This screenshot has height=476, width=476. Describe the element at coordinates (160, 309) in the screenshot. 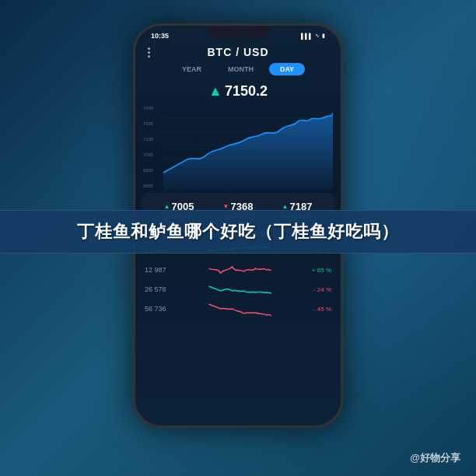

I see `stat-row-4-value: 56 736` at that location.